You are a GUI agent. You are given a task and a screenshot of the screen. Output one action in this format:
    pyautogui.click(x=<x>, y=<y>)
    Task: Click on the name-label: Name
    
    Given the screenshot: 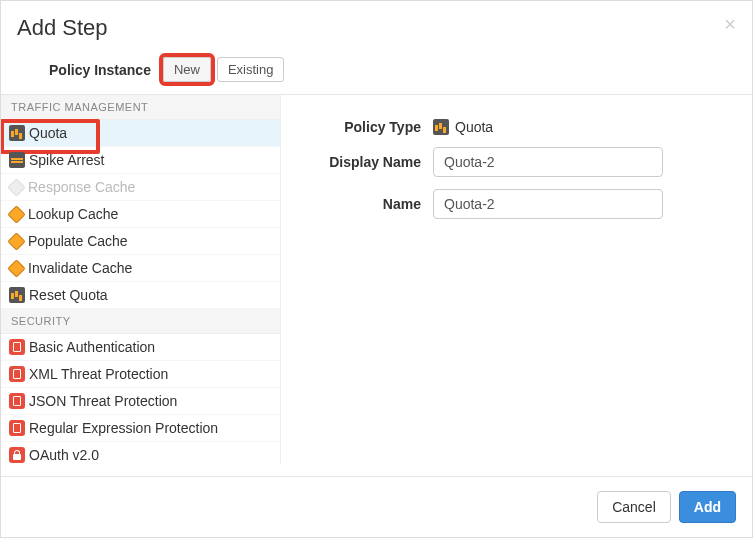 What is the action you would take?
    pyautogui.click(x=366, y=204)
    